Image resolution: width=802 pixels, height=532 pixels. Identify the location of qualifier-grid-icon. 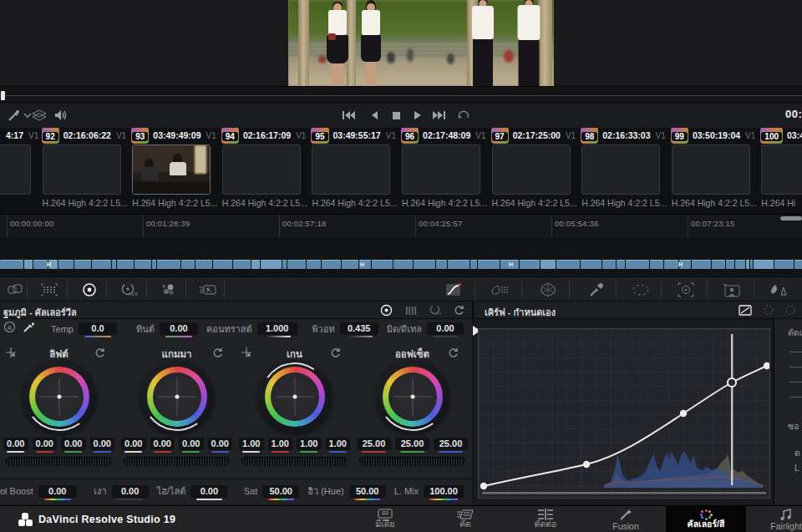
(500, 290).